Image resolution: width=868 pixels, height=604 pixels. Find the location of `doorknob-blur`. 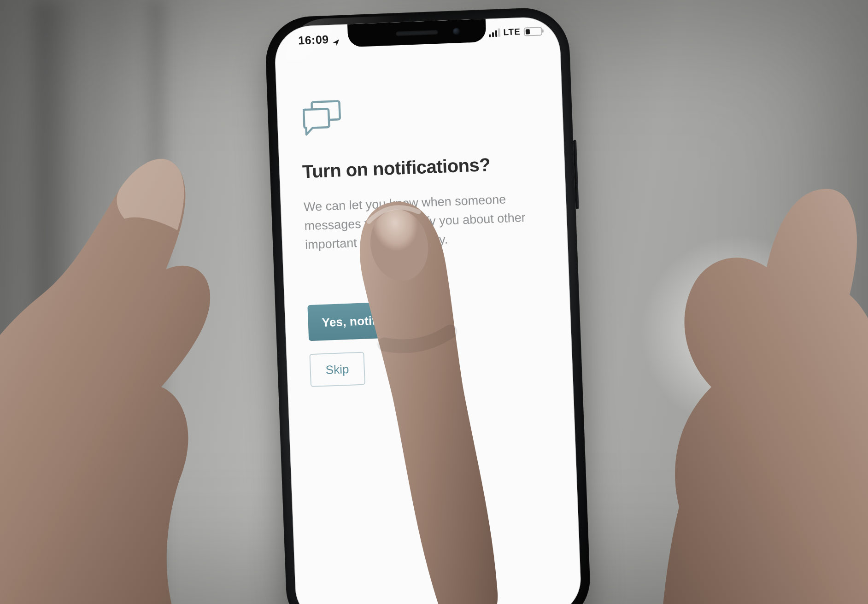

doorknob-blur is located at coordinates (808, 319).